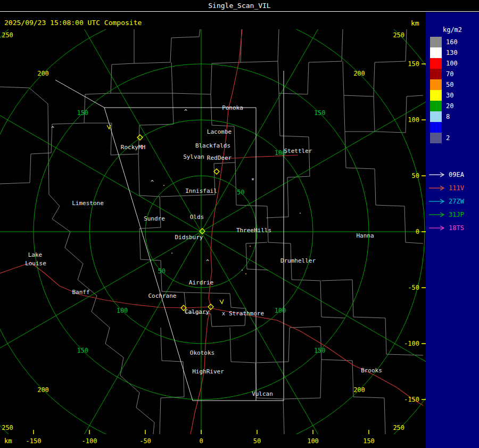 This screenshot has width=479, height=448. Describe the element at coordinates (444, 117) in the screenshot. I see `colorbar-entry: 8` at that location.